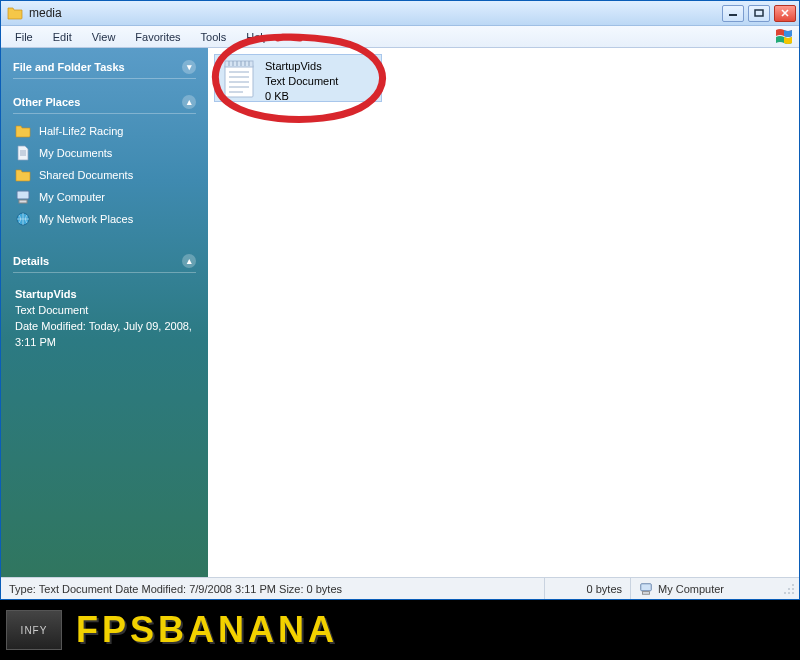  What do you see at coordinates (400, 630) in the screenshot?
I see `footer-banner: INFY FPSBANANA` at bounding box center [400, 630].